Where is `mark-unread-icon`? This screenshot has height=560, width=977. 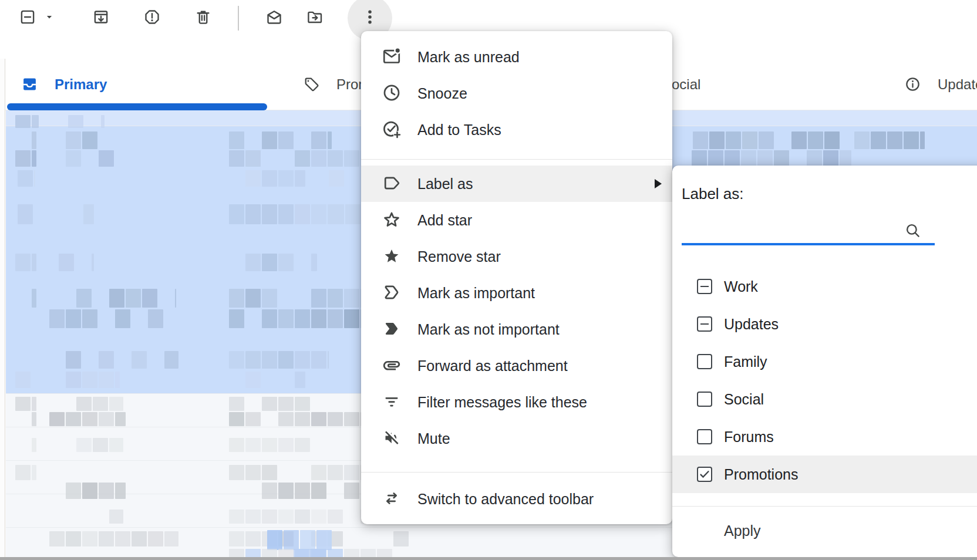
mark-unread-icon is located at coordinates (392, 57).